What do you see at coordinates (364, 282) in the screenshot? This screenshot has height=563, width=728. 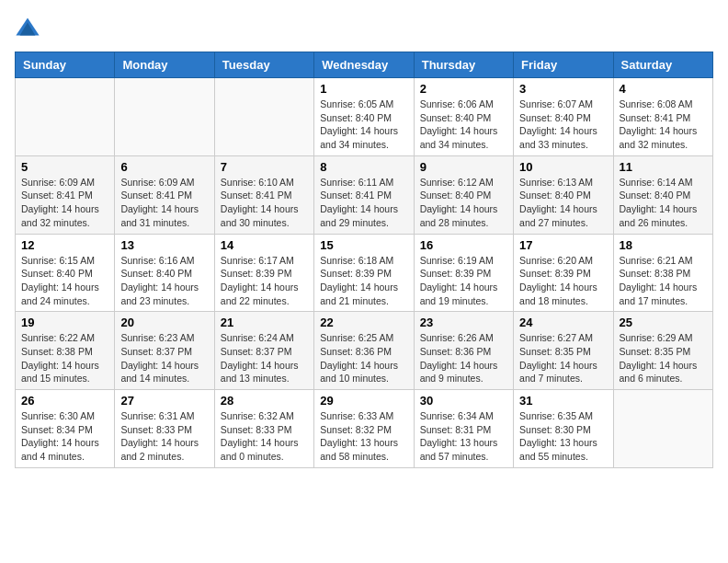 I see `day-info: Sunrise: 6:18 AM Sunset: 8:39 PM Dayligh…` at bounding box center [364, 282].